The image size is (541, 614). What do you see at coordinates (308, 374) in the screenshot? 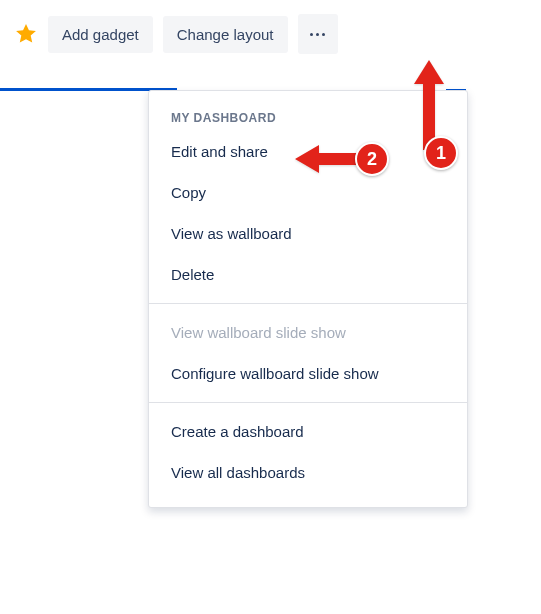
I see `menu-item-configure-slideshow: Configure wallboard slide show` at bounding box center [308, 374].